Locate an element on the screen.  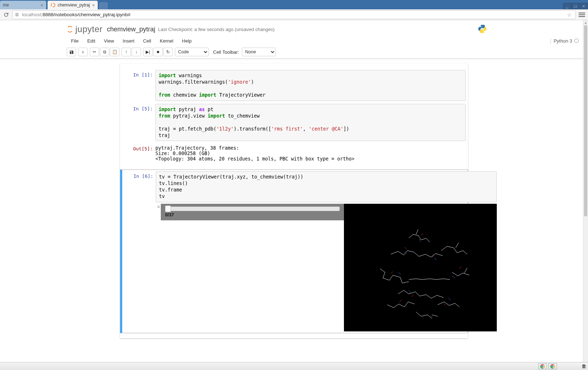
reload-button is located at coordinates (6, 15).